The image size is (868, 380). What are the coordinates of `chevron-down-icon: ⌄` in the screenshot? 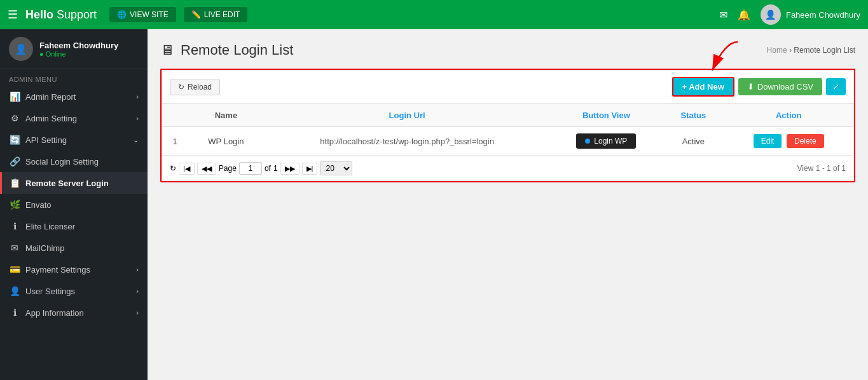 It's located at (136, 140).